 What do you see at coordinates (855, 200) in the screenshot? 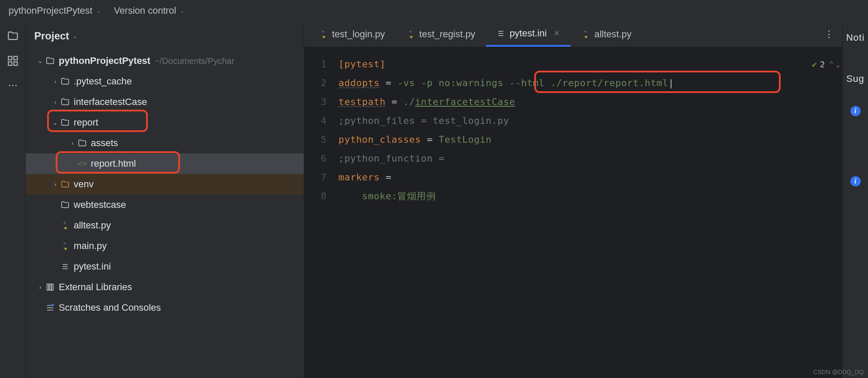
I see `tool-window-bar-right: Noti Sug i i` at bounding box center [855, 200].